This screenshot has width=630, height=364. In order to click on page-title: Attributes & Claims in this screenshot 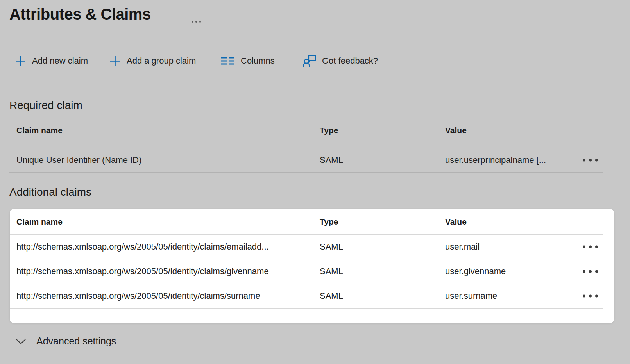, I will do `click(80, 14)`.